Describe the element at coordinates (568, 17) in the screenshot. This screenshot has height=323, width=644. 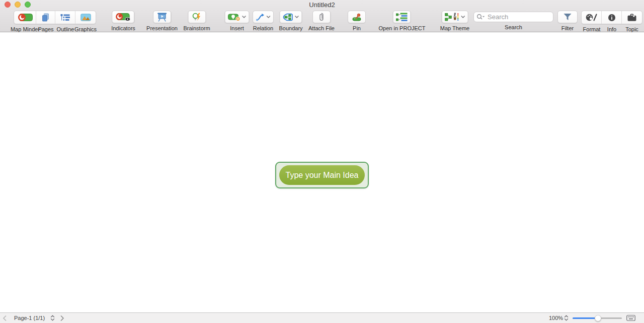
I see `filter-button` at that location.